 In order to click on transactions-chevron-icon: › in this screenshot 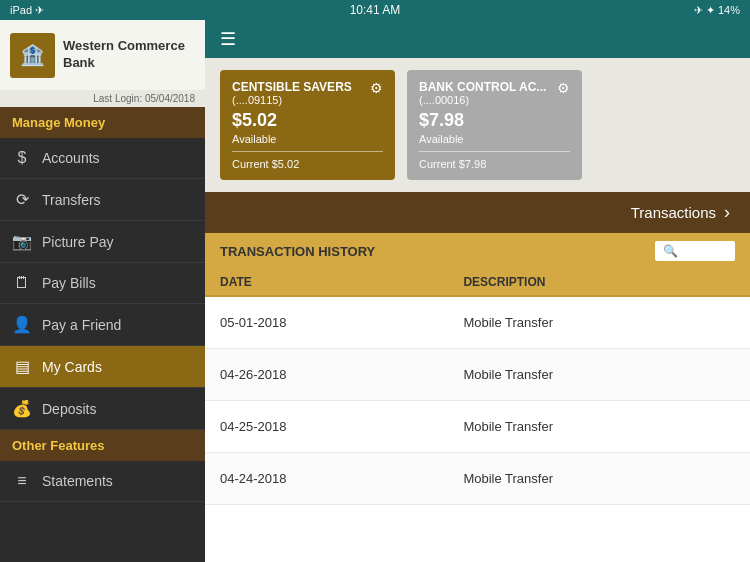, I will do `click(727, 212)`.